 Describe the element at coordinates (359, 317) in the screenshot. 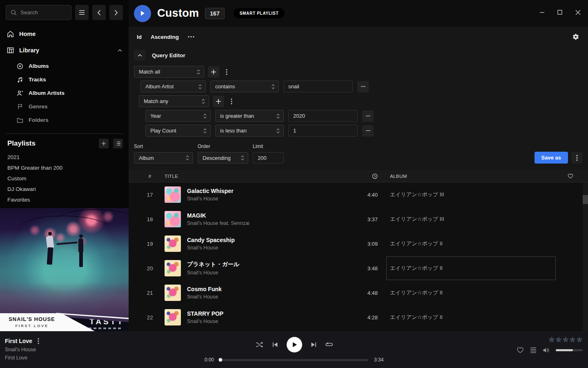

I see `table-row: 22 STARRY POP Snail’s House 4:28 エイリアン☆ポ…` at that location.